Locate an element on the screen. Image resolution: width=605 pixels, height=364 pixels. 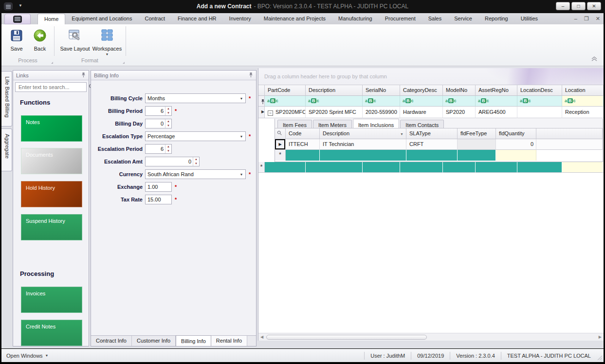
cell-fldquantity: 0 is located at coordinates (516, 145).